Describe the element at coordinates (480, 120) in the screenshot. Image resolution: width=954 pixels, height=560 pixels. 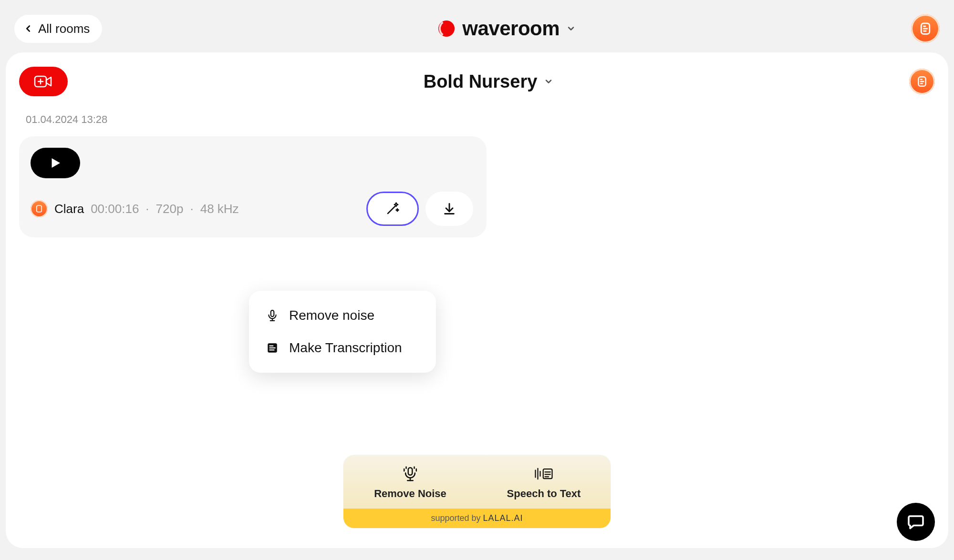
I see `session-timestamp: 01.04.2024 13:28` at that location.